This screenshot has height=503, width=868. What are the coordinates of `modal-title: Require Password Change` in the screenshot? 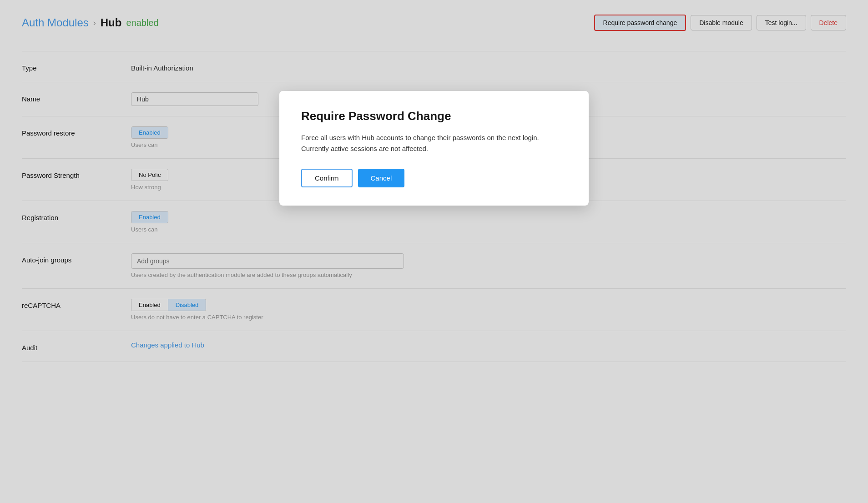 It's located at (434, 116).